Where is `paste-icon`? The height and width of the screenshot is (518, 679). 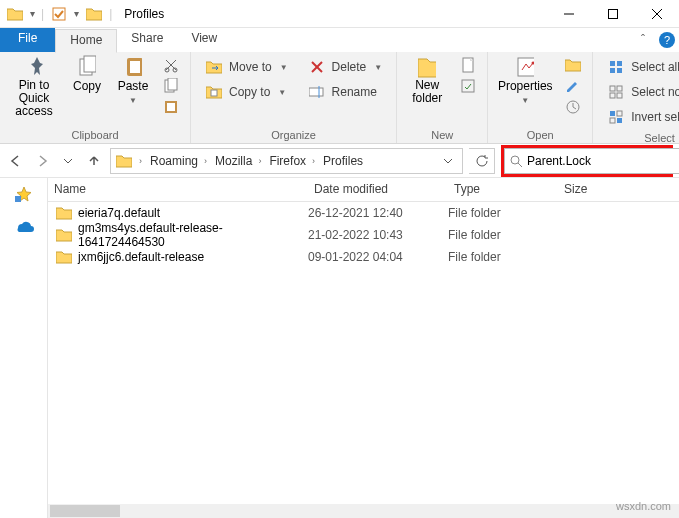
paste-icon is located at coordinates (133, 67).